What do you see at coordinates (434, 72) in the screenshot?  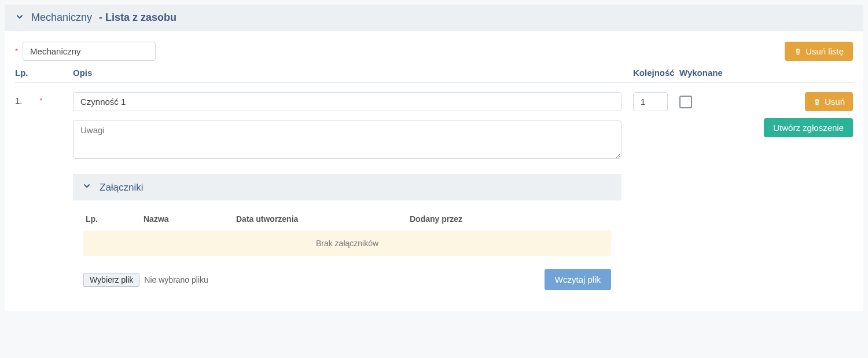 I see `column-headers: Lp. Opis Kolejność Wykonane` at bounding box center [434, 72].